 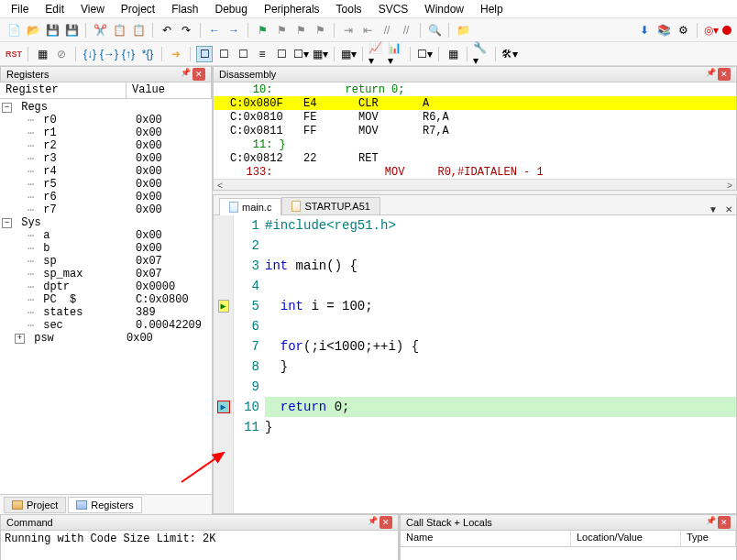 I want to click on register-name: dptr, so click(x=86, y=287).